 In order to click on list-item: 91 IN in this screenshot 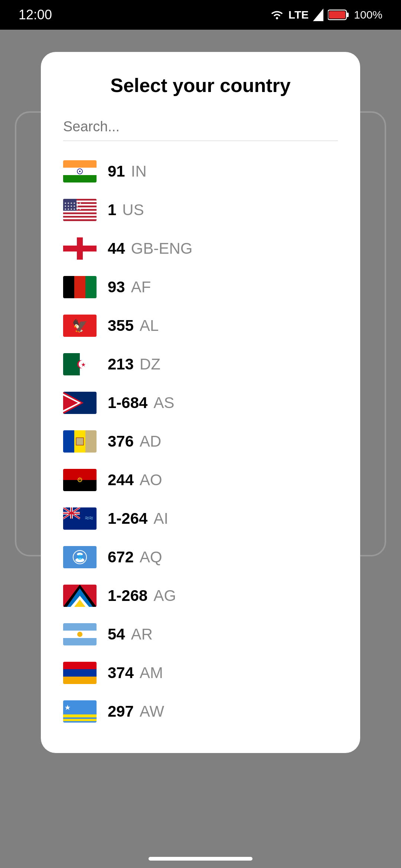, I will do `click(200, 171)`.